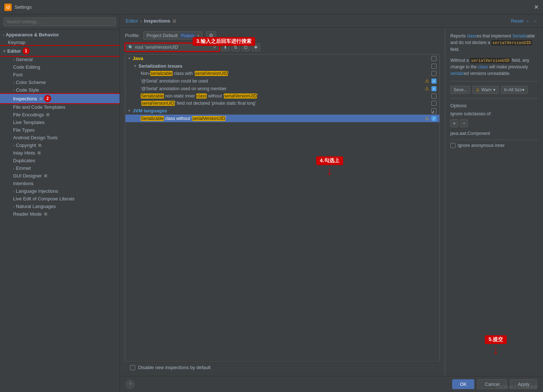 This screenshot has height=392, width=543. I want to click on serial-annotation-1-checkbox, so click(434, 81).